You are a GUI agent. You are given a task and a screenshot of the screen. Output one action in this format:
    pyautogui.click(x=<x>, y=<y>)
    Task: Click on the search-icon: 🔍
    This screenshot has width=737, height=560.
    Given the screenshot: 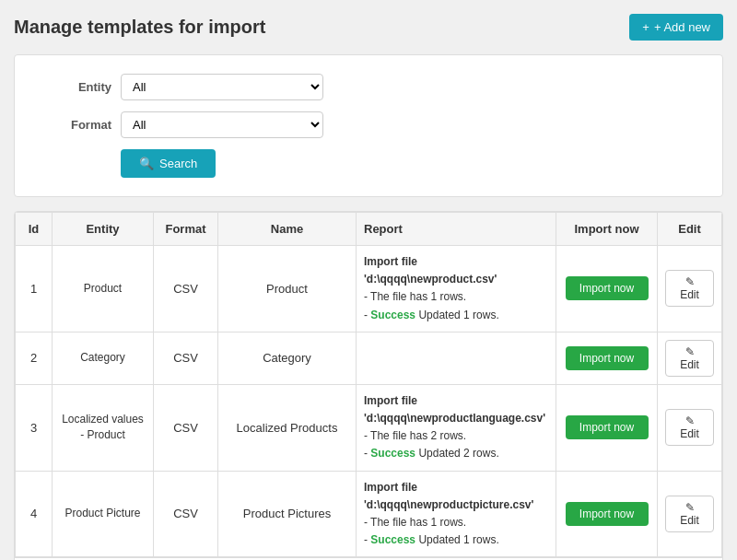 What is the action you would take?
    pyautogui.click(x=146, y=164)
    